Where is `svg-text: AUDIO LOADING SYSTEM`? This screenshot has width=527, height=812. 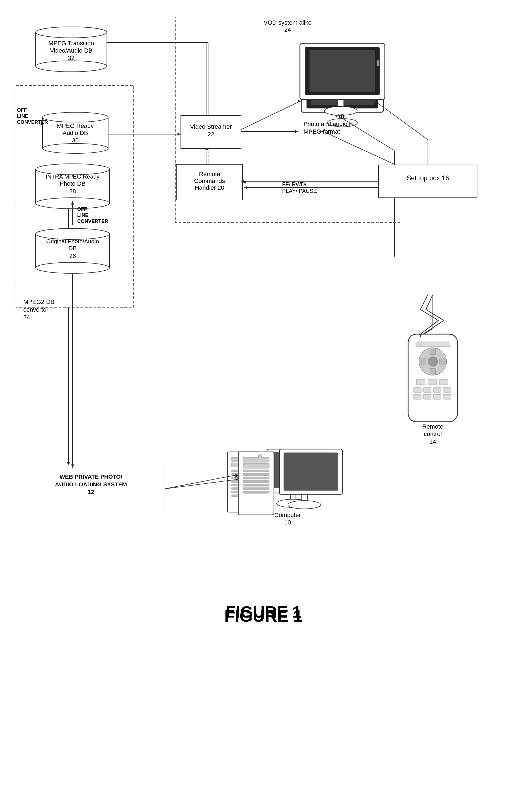
svg-text: AUDIO LOADING SYSTEM is located at coordinates (91, 484).